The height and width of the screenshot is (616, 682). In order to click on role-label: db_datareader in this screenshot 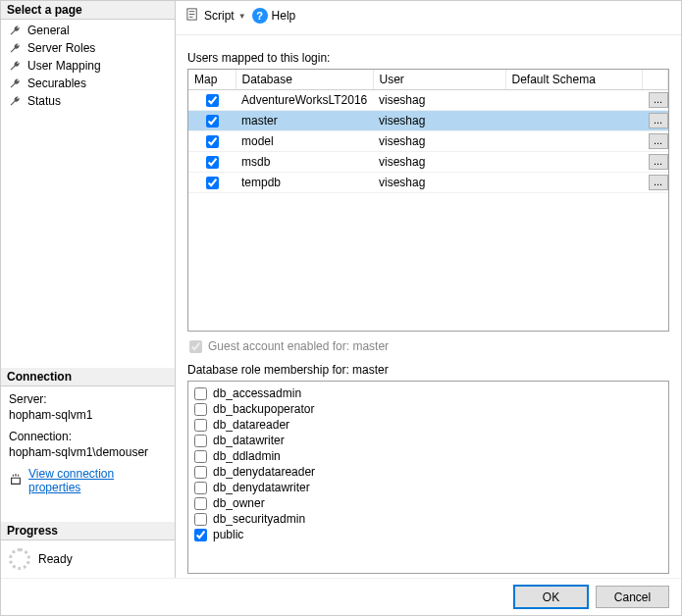, I will do `click(251, 425)`.